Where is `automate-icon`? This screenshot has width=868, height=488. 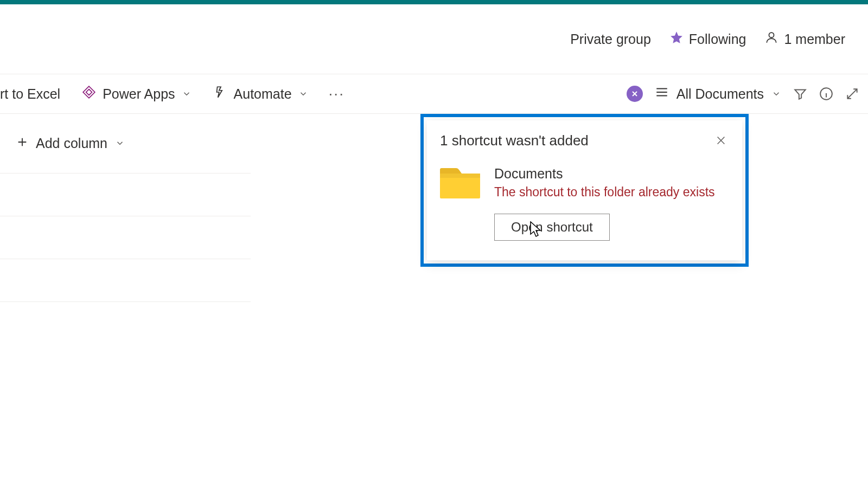
automate-icon is located at coordinates (220, 94).